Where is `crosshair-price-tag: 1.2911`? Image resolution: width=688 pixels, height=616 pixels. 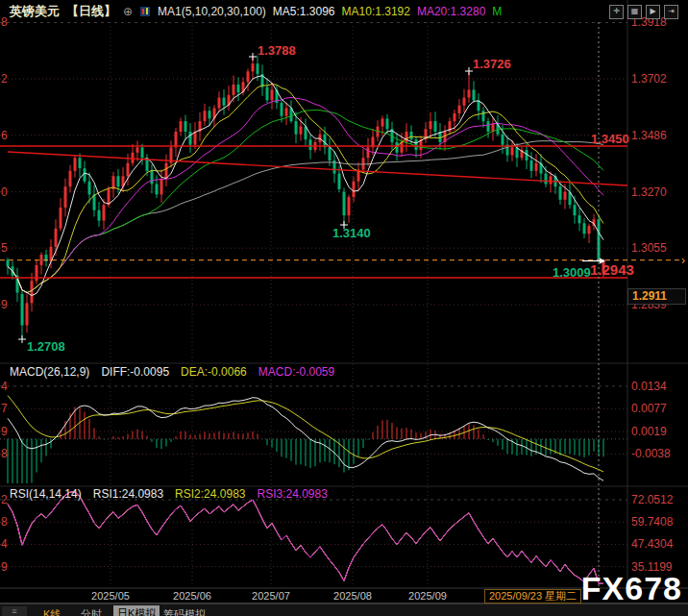
crosshair-price-tag: 1.2911 is located at coordinates (657, 296).